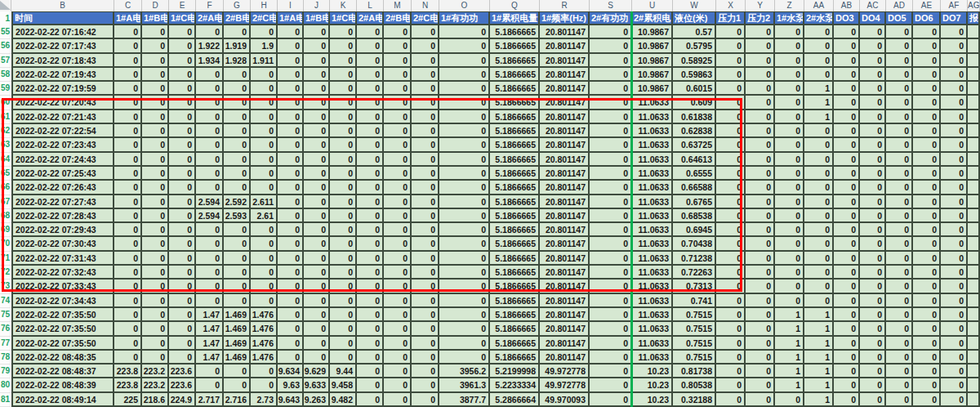 The image size is (980, 407). Describe the element at coordinates (465, 75) in the screenshot. I see `cell-O58: 0` at that location.